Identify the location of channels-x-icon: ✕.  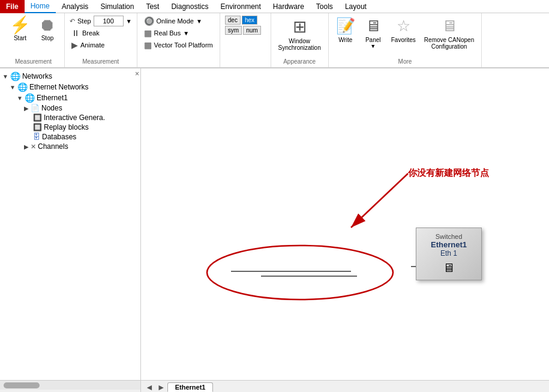
(34, 146).